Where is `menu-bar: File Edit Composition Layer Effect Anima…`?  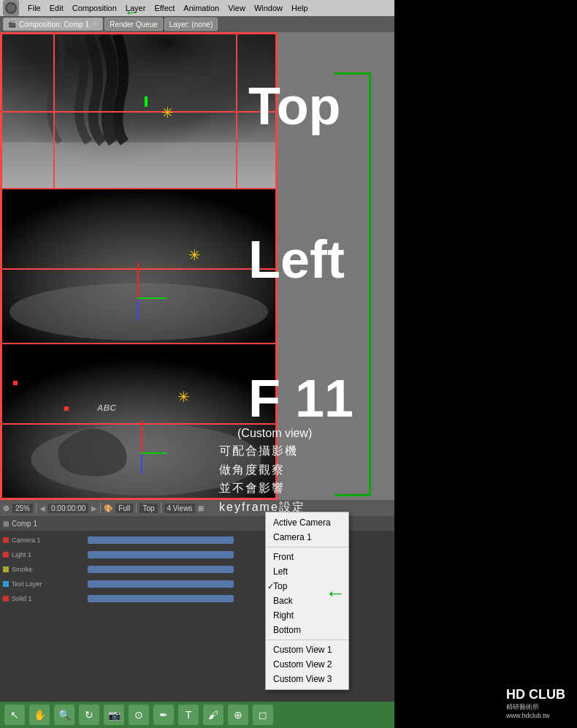 menu-bar: File Edit Composition Layer Effect Anima… is located at coordinates (197, 8).